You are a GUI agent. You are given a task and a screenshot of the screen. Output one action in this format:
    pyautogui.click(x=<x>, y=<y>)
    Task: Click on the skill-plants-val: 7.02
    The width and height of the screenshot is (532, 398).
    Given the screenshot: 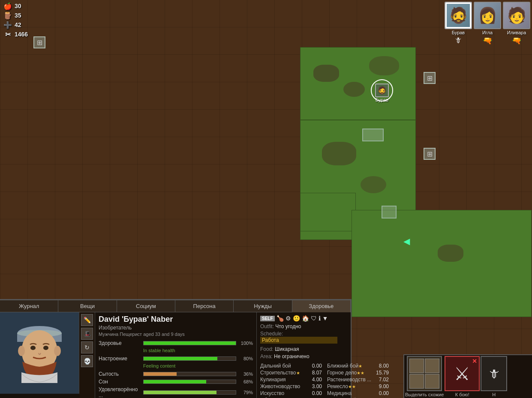 What is the action you would take?
    pyautogui.click(x=382, y=380)
    